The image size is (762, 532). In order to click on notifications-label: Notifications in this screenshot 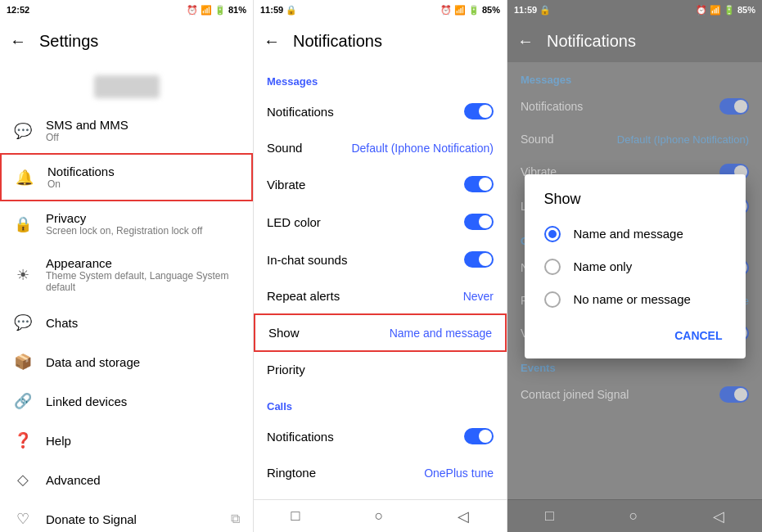, I will do `click(300, 111)`.